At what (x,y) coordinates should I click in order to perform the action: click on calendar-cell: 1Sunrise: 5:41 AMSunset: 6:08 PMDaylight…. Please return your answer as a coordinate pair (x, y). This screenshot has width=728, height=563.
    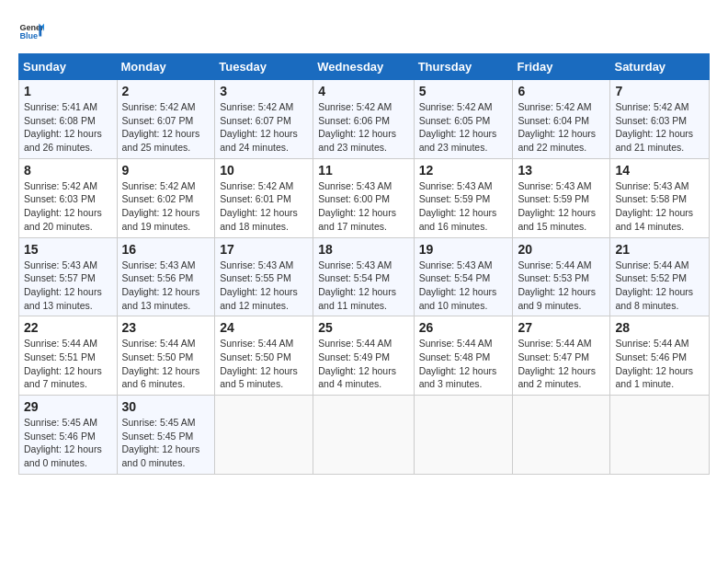
    Looking at the image, I should click on (68, 120).